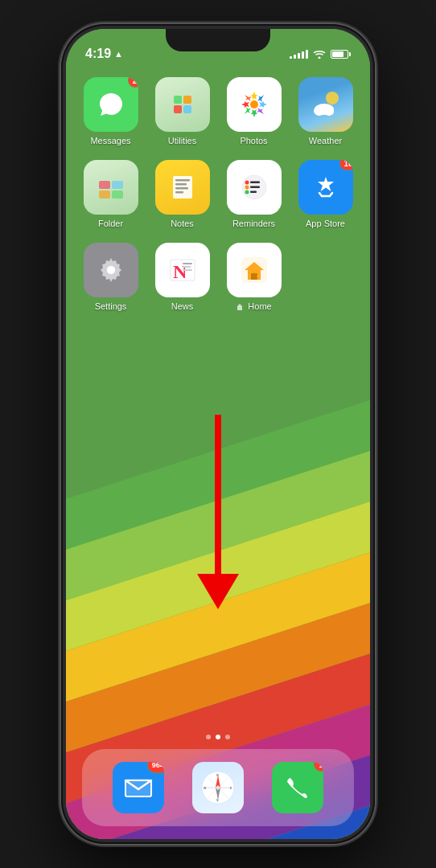 The image size is (436, 868). I want to click on app-messages: 2 Messages, so click(111, 111).